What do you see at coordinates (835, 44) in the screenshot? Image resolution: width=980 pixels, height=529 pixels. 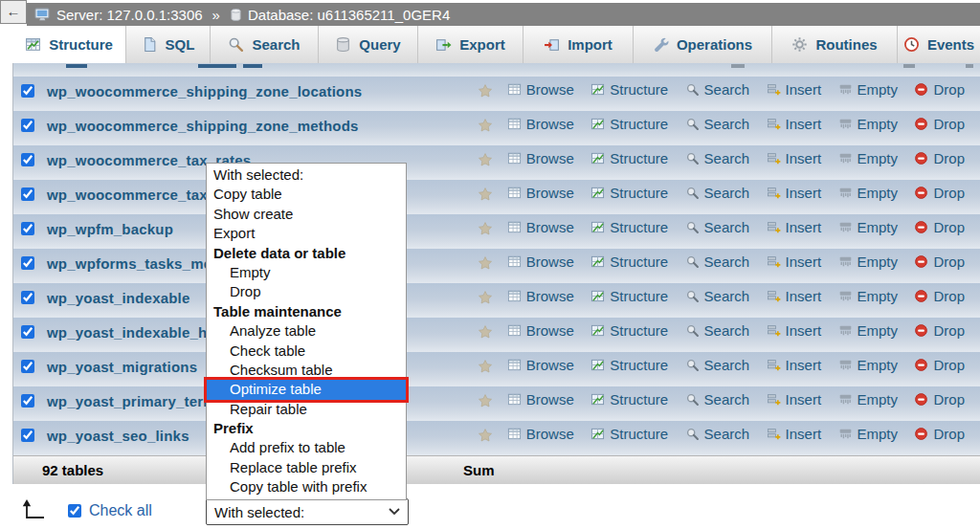 I see `tab-routines: Routines` at bounding box center [835, 44].